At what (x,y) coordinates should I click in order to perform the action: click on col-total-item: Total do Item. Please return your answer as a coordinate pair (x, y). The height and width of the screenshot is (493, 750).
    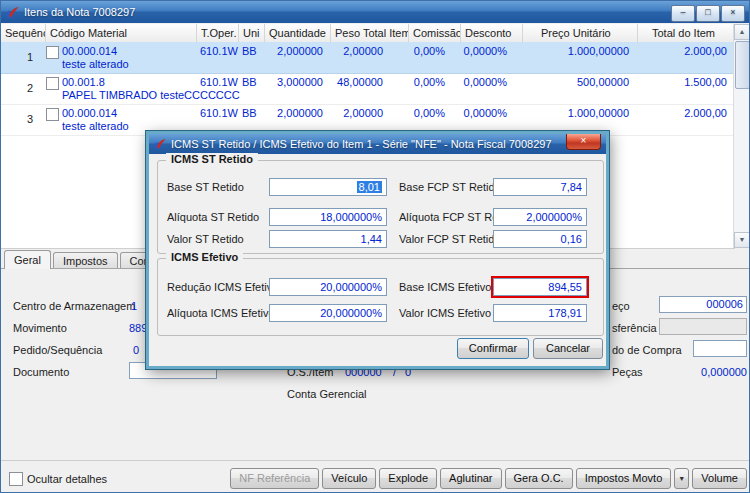
    Looking at the image, I should click on (686, 33).